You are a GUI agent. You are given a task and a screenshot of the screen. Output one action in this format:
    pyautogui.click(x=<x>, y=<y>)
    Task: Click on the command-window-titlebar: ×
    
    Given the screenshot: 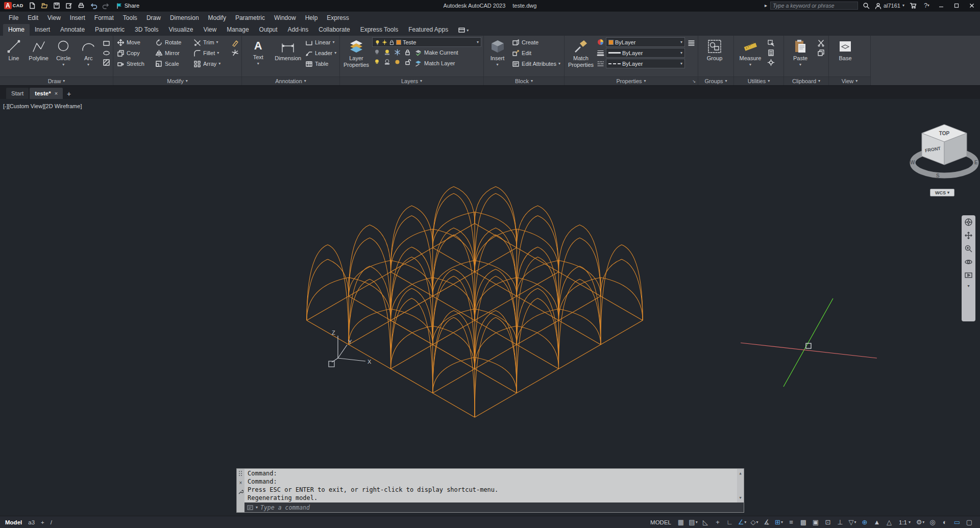 What is the action you would take?
    pyautogui.click(x=241, y=491)
    